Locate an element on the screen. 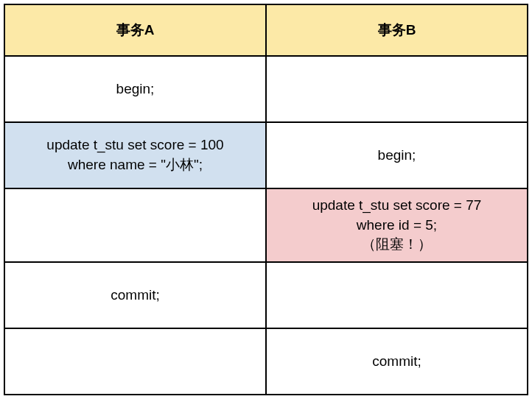  header-row: 事务A 事务B is located at coordinates (266, 30).